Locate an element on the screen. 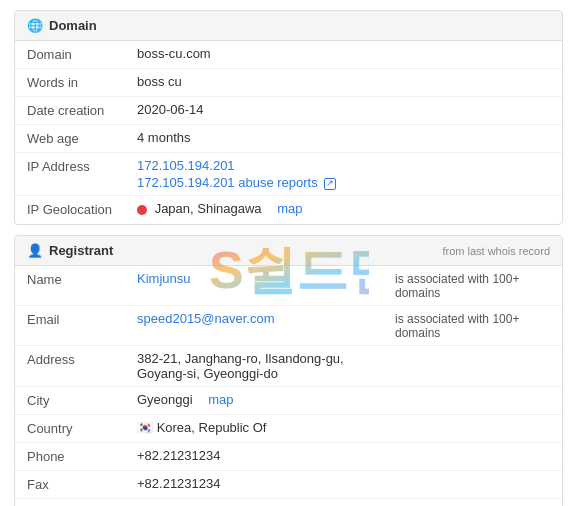 The width and height of the screenshot is (577, 506). ip-address-row: IP Address 172.105.194.201 172.105.194.2… is located at coordinates (288, 174).